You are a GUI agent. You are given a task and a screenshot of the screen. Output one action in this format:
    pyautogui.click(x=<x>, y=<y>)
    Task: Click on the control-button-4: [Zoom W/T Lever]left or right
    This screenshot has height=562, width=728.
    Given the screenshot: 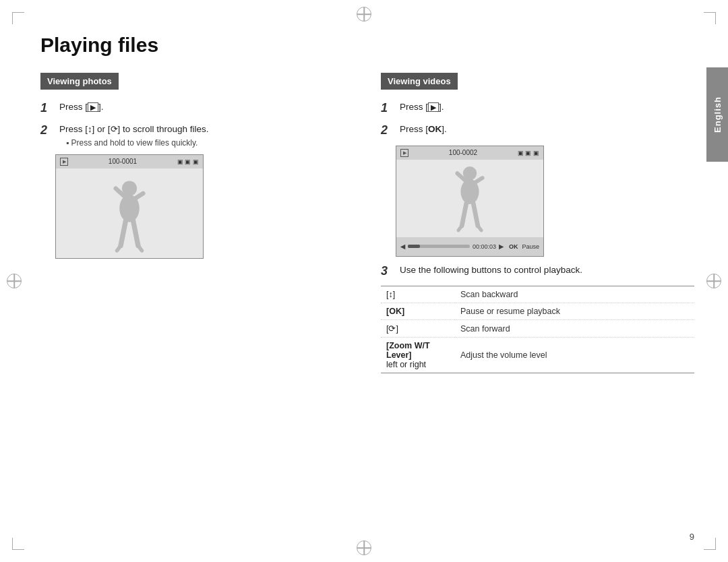 What is the action you would take?
    pyautogui.click(x=418, y=356)
    